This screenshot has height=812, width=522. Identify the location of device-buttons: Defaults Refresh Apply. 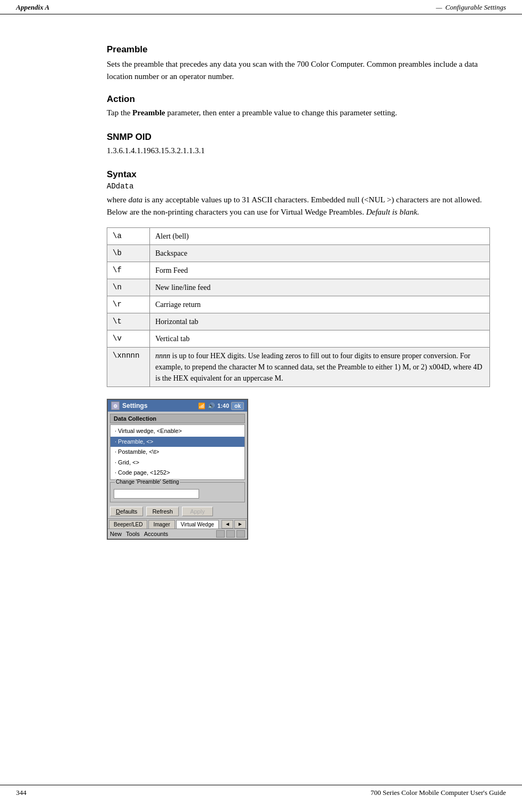
(177, 511).